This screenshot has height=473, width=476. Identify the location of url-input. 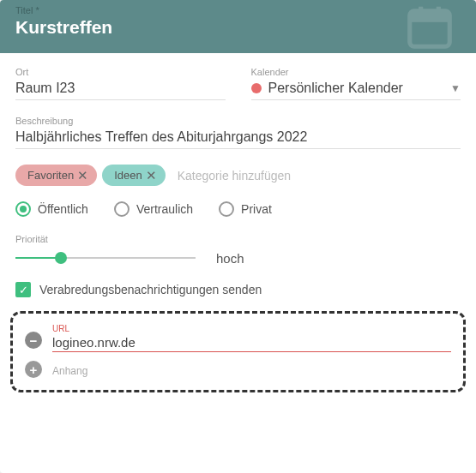
(252, 344).